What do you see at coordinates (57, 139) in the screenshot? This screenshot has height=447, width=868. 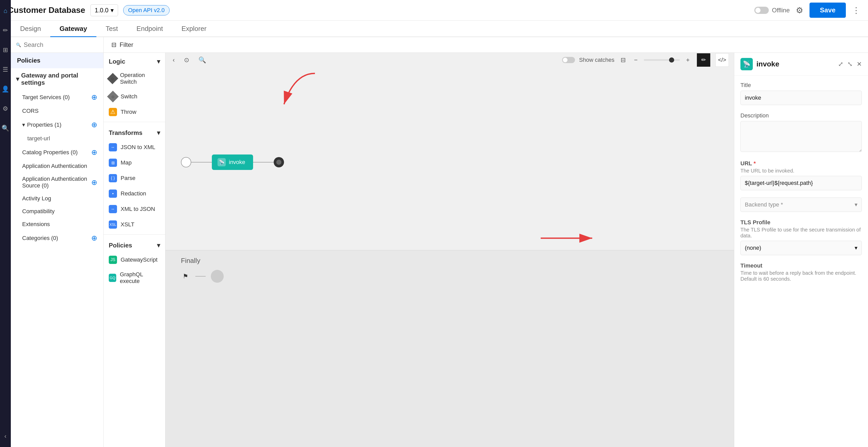 I see `nav-target-url: target-url` at bounding box center [57, 139].